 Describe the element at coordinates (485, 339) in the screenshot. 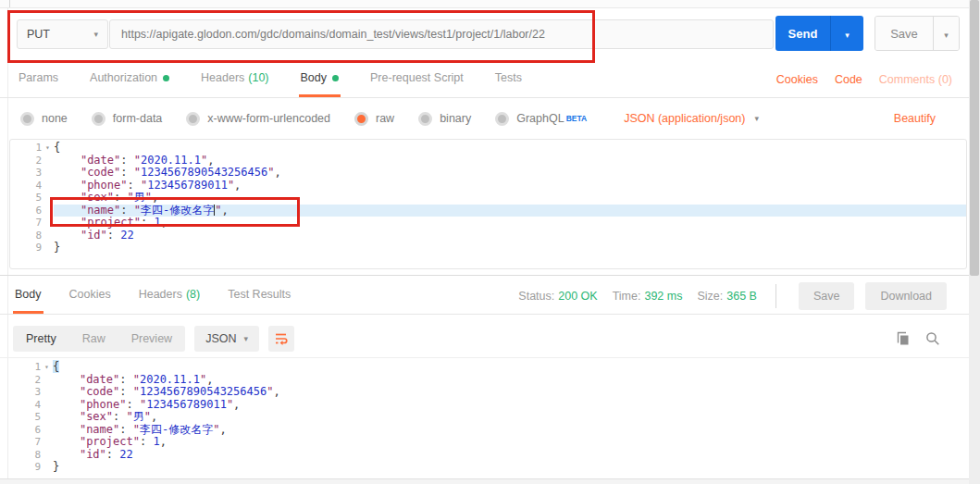

I see `response-view-toolbar: PrettyRawPreview JSON ▾` at that location.